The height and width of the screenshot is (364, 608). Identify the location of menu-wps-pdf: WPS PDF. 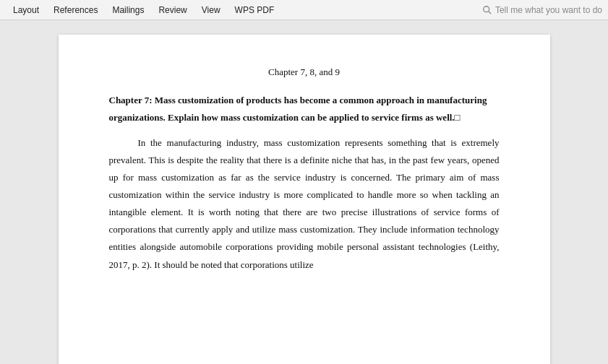
(254, 10).